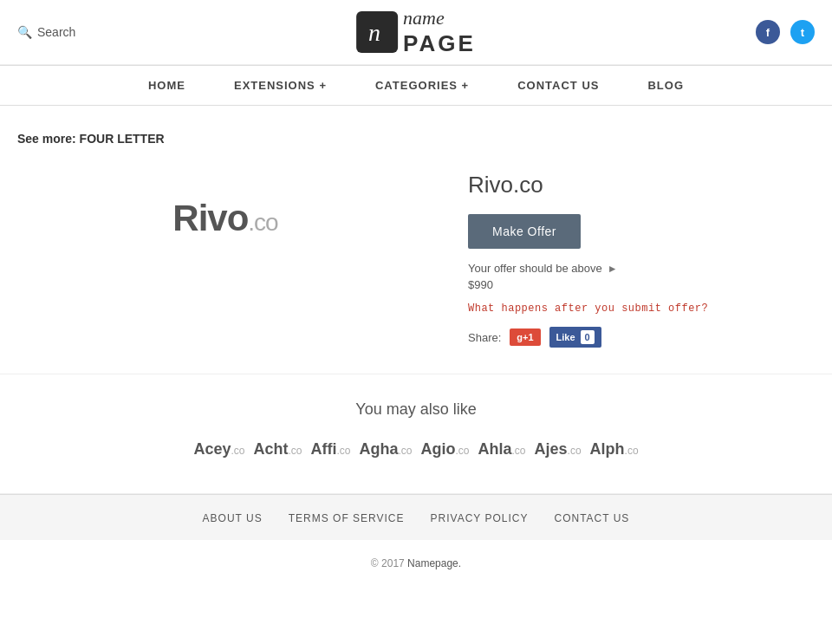 This screenshot has width=832, height=644. What do you see at coordinates (166, 85) in the screenshot?
I see `nav-item: HOME` at bounding box center [166, 85].